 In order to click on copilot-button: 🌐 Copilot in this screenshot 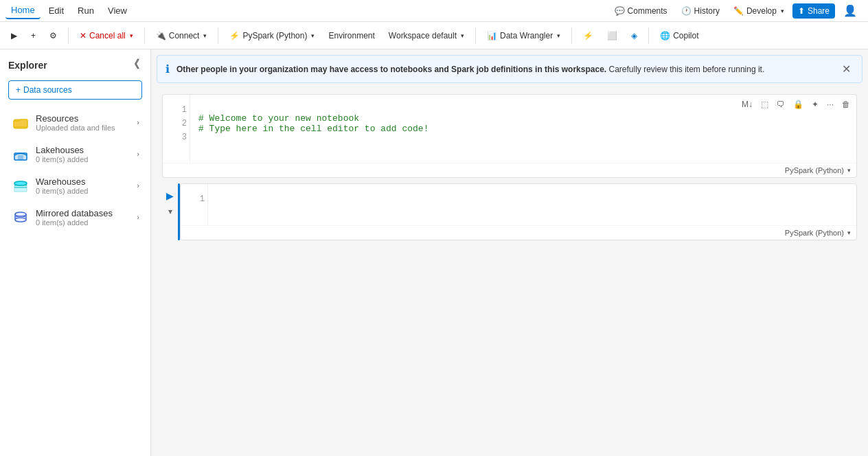, I will do `click(679, 36)`.